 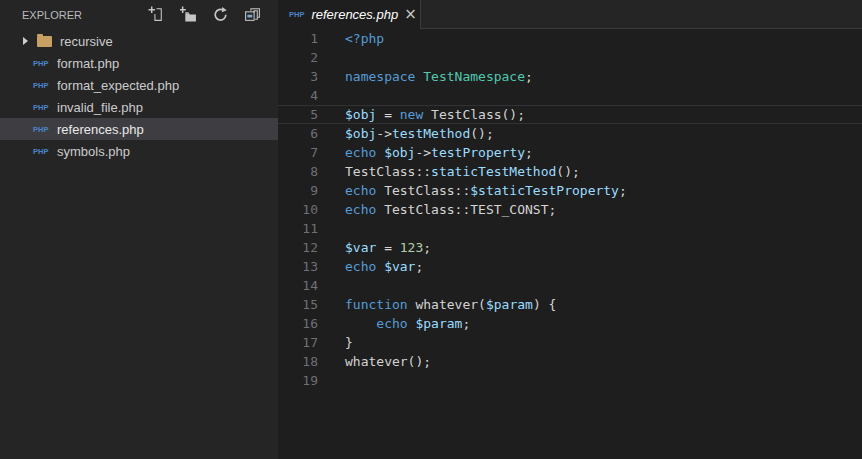 I want to click on code-line: 7 echo $obj->testProperty;, so click(x=570, y=152).